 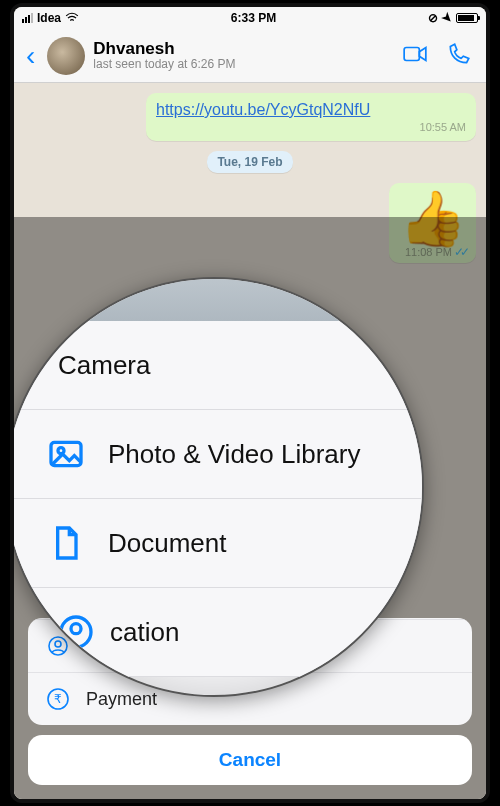 I want to click on action-document-label: Document, so click(x=168, y=544).